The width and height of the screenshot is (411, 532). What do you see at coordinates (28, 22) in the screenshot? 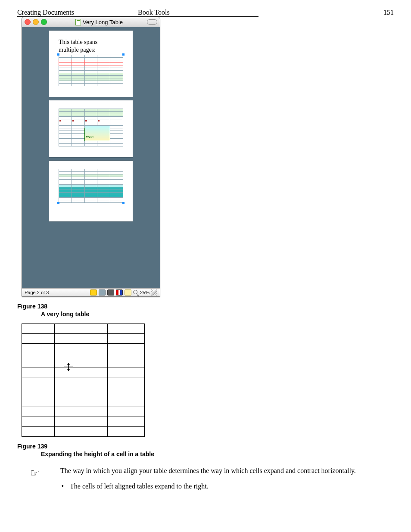
I see `close-icon` at bounding box center [28, 22].